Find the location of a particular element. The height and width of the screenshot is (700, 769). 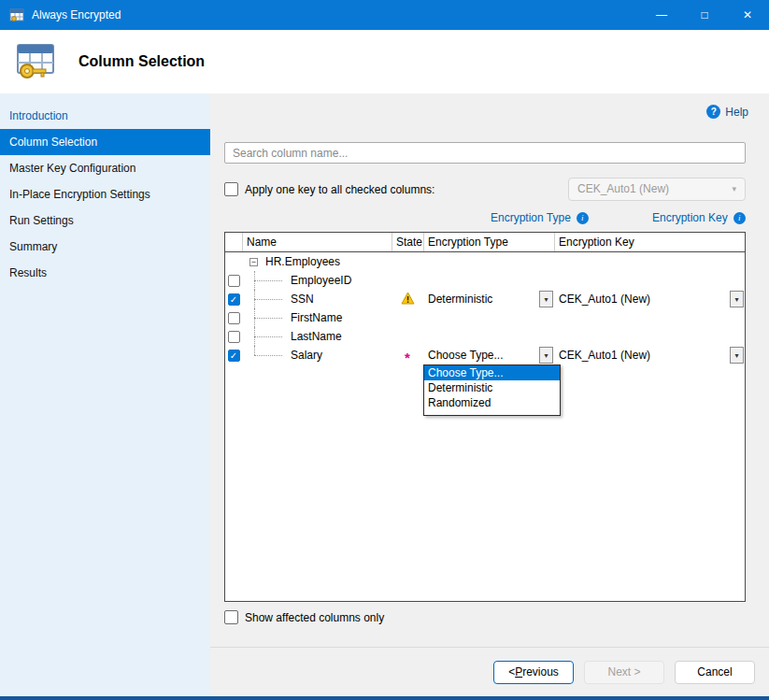

search-column-input is located at coordinates (485, 153).